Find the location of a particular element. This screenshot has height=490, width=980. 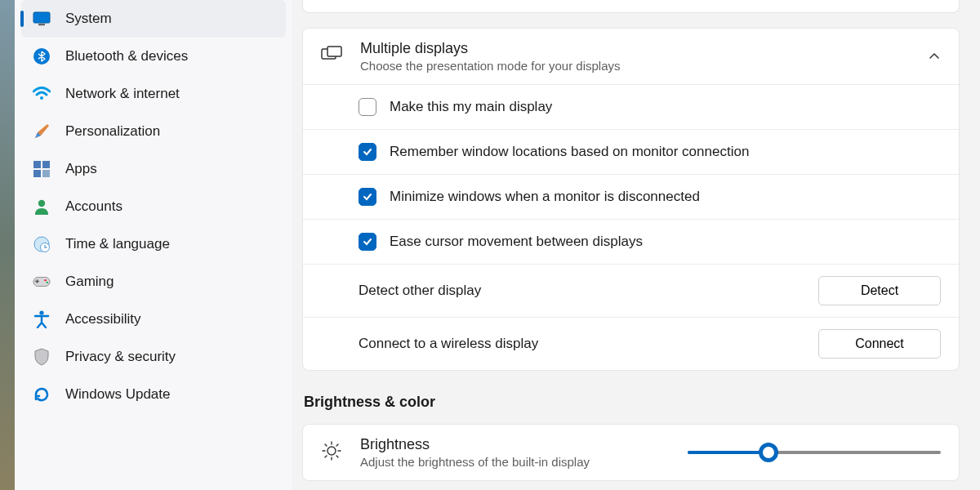

monitor-icon is located at coordinates (42, 19).